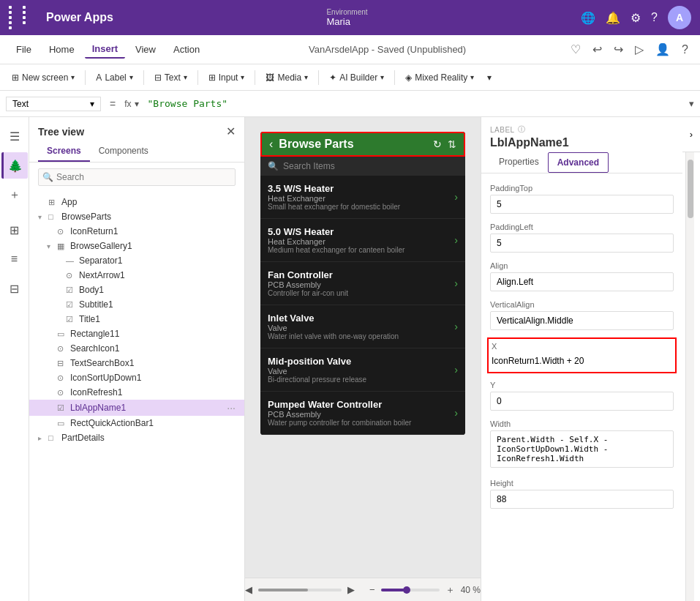  Describe the element at coordinates (271, 144) in the screenshot. I see `back-button: ‹` at that location.